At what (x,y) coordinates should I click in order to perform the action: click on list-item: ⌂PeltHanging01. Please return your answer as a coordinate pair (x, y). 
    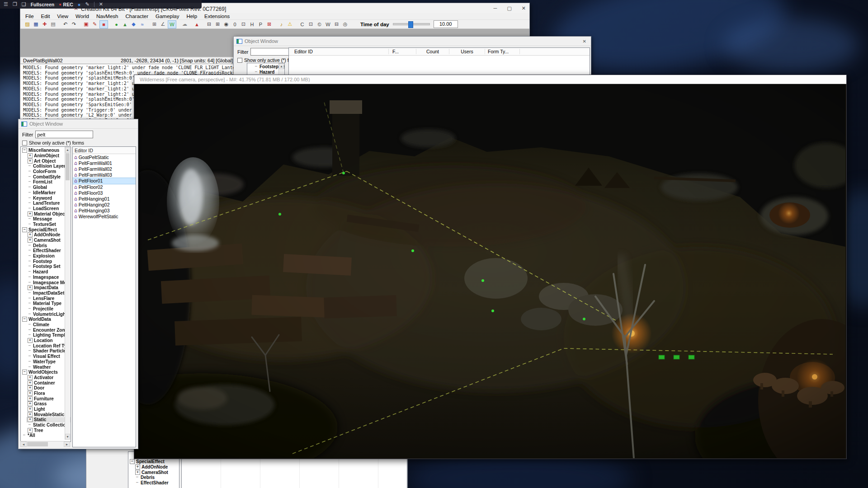
    Looking at the image, I should click on (104, 199).